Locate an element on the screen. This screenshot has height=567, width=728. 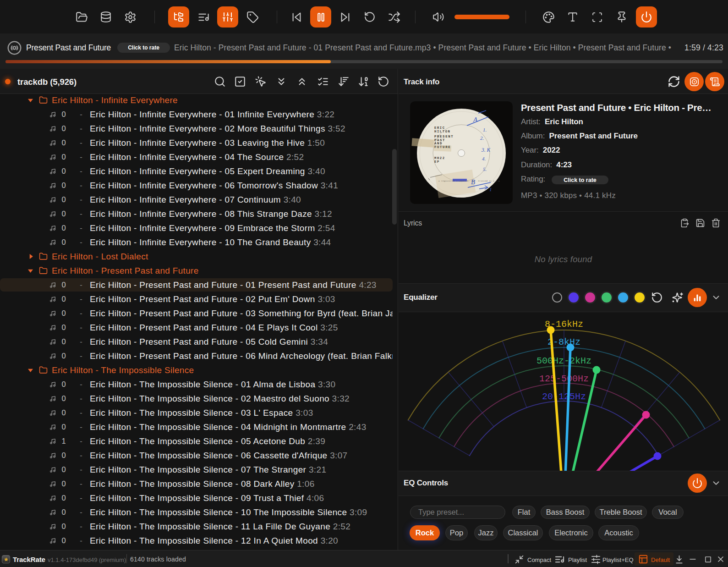
svg-text: 1 is located at coordinates (491, 189).